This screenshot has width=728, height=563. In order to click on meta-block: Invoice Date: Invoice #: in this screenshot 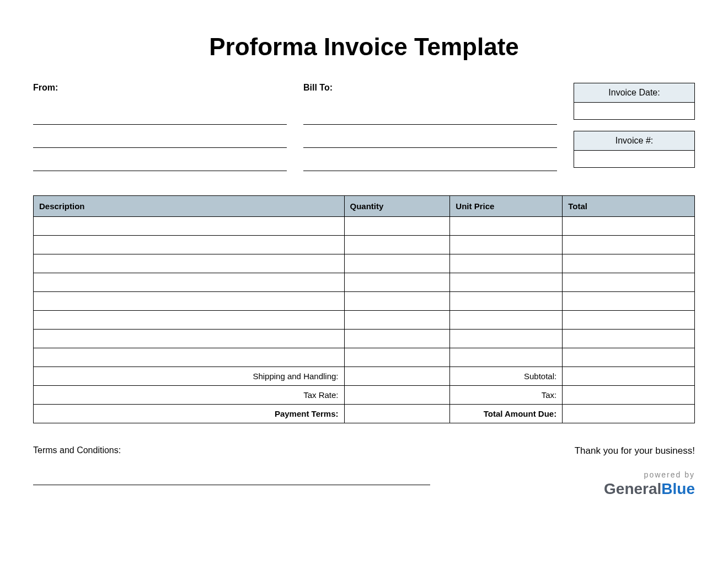, I will do `click(634, 131)`.